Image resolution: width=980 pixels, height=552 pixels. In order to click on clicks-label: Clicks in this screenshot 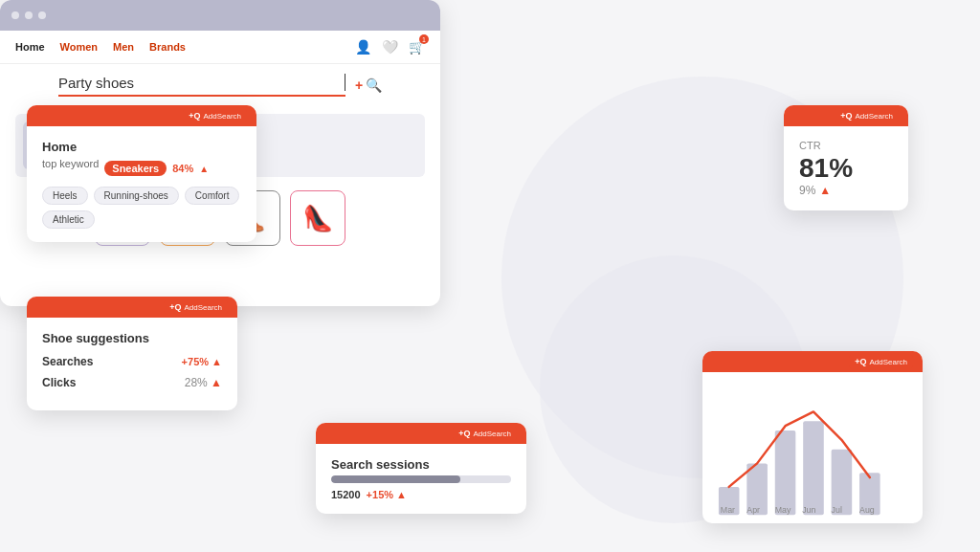, I will do `click(59, 383)`.